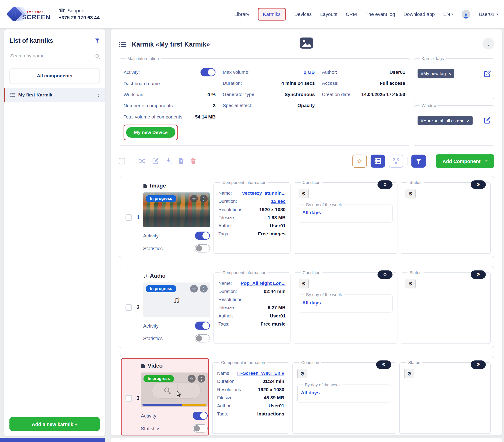 Image resolution: width=504 pixels, height=442 pixels. Describe the element at coordinates (378, 161) in the screenshot. I see `list-view-button` at that location.